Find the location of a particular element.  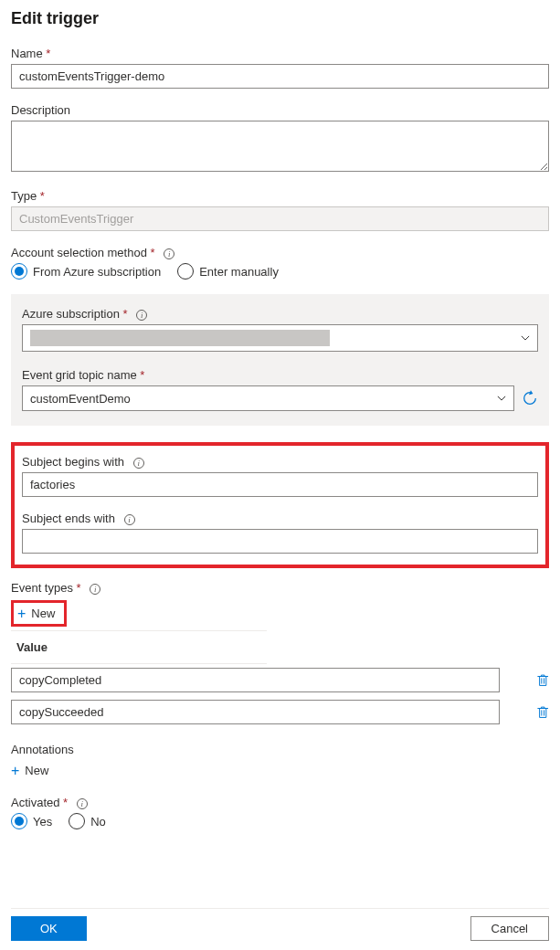

cancel-button: Cancel is located at coordinates (510, 928).